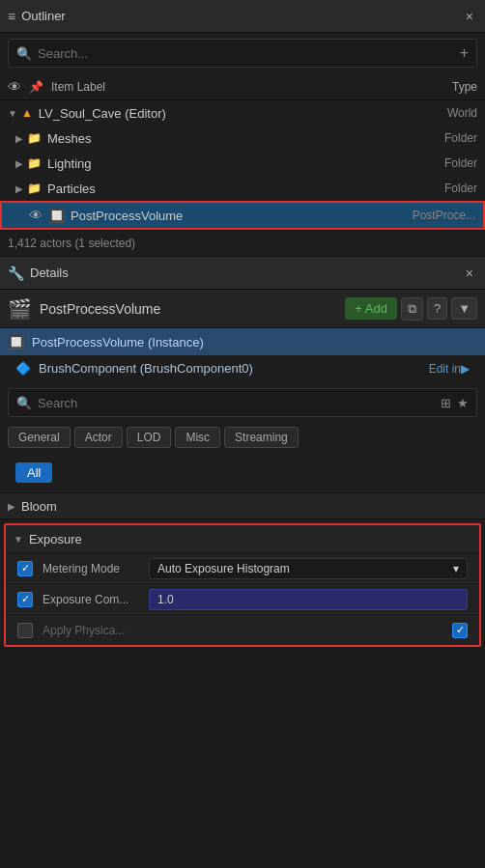  I want to click on bloom-section-header: ▶ Bloom, so click(242, 506).